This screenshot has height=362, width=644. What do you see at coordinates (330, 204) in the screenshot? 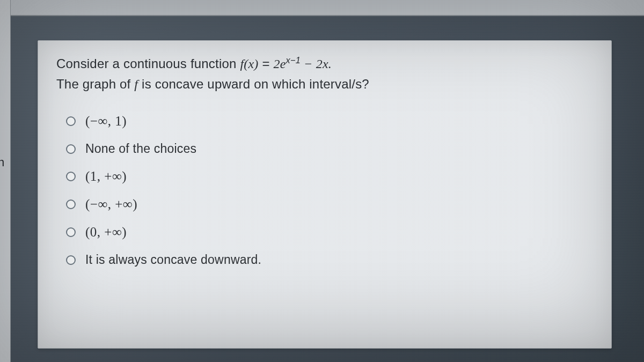
I see `choice-option: (−∞, +∞)` at bounding box center [330, 204].